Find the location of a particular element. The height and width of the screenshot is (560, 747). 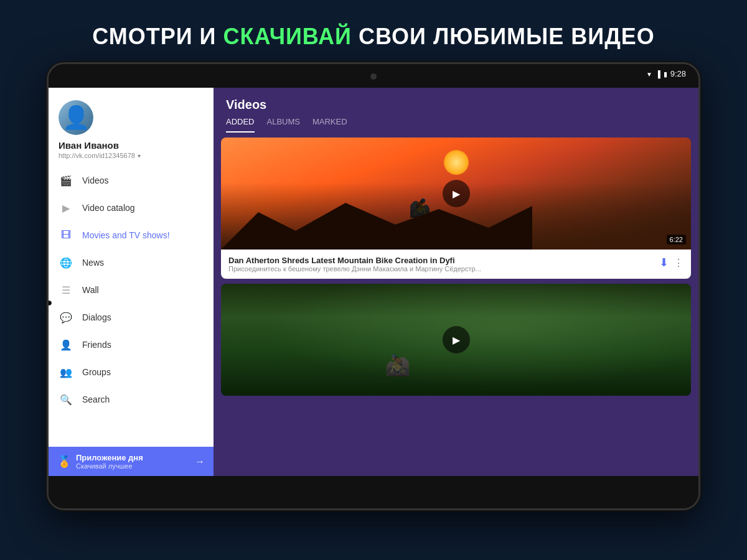

sidebar-item-news: 🌐 News is located at coordinates (131, 263).